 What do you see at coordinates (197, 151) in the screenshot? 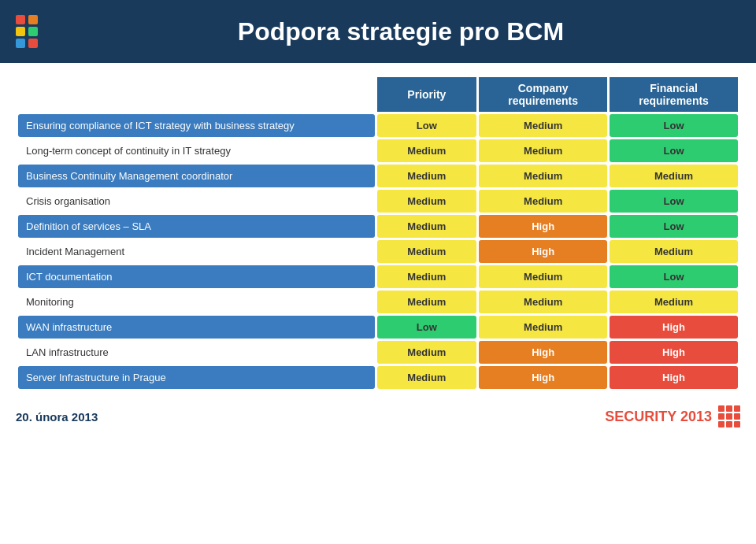
I see `recommendation-cell: Long-term concept of continuity in IT st…` at bounding box center [197, 151].